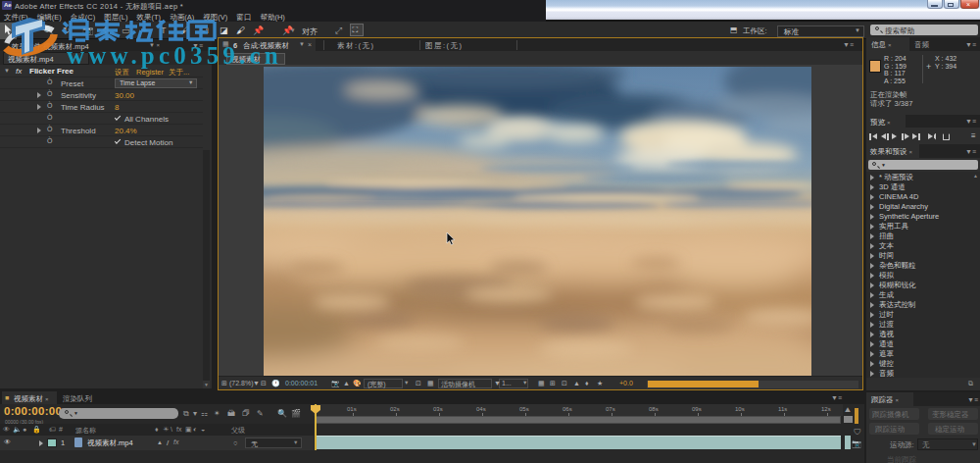 Image resolution: width=980 pixels, height=463 pixels. Describe the element at coordinates (174, 55) in the screenshot. I see `svg-text: www.pc0359.cn` at that location.